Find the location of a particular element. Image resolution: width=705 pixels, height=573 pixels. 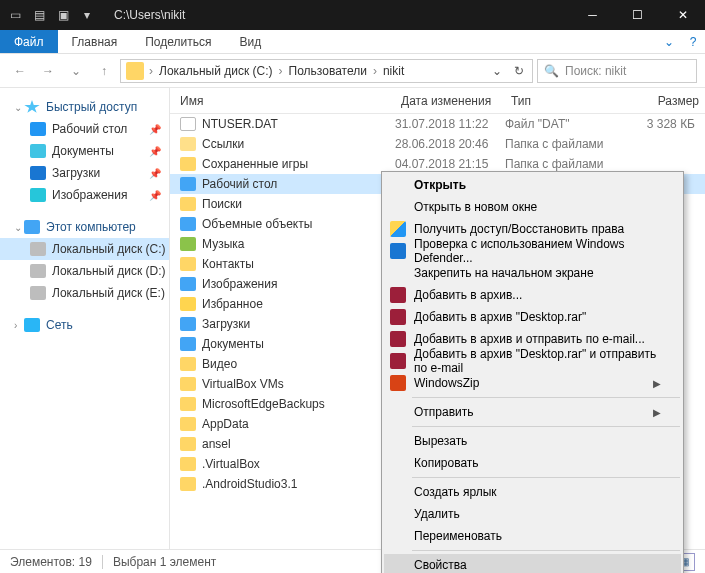

nav-up-button: ↑ is located at coordinates (104, 71).